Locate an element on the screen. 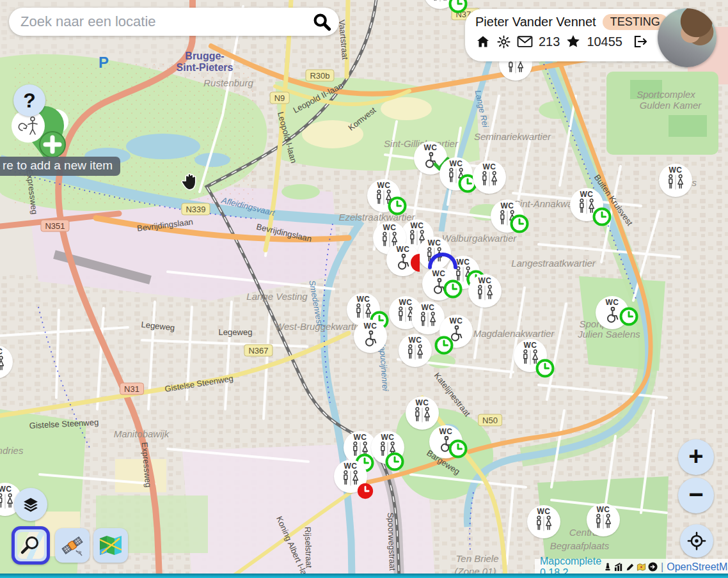 Image resolution: width=728 pixels, height=578 pixels. layers-button is located at coordinates (31, 504).